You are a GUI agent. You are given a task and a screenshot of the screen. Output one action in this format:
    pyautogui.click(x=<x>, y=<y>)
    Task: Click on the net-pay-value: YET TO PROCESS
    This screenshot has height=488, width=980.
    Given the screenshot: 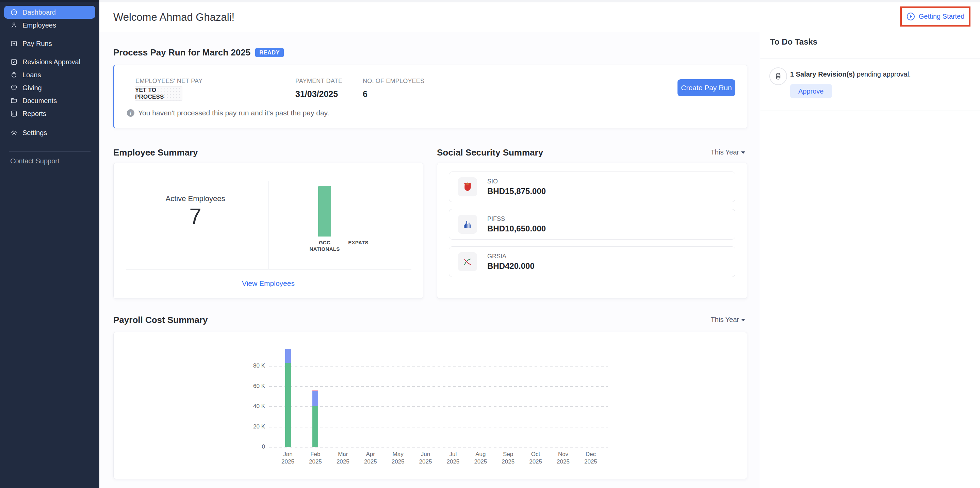 What is the action you would take?
    pyautogui.click(x=158, y=94)
    